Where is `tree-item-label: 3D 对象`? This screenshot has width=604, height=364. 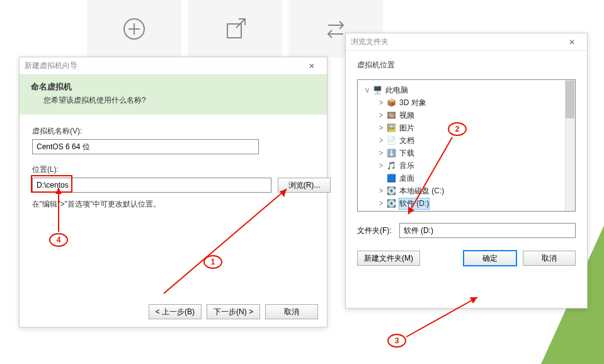 tree-item-label: 3D 对象 is located at coordinates (413, 103).